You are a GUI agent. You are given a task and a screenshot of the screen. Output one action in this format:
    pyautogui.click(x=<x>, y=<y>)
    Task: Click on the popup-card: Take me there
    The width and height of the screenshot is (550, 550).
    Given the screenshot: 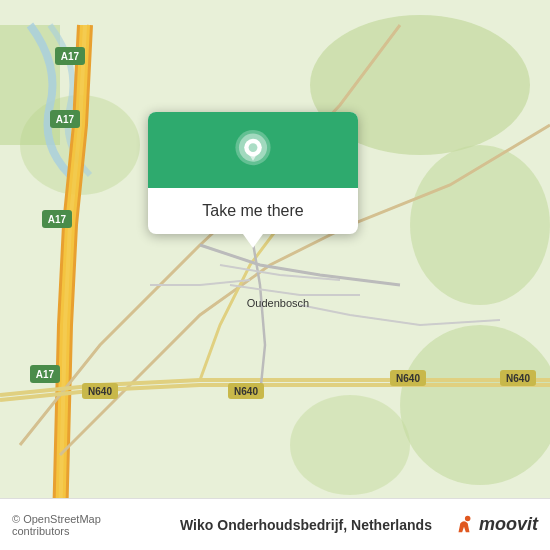 What is the action you would take?
    pyautogui.click(x=253, y=173)
    